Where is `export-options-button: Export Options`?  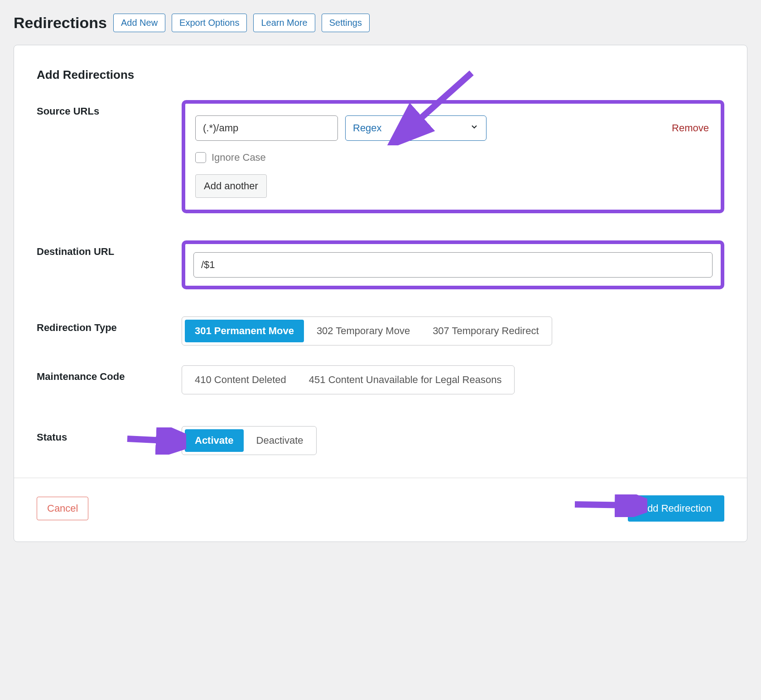
export-options-button: Export Options is located at coordinates (209, 23).